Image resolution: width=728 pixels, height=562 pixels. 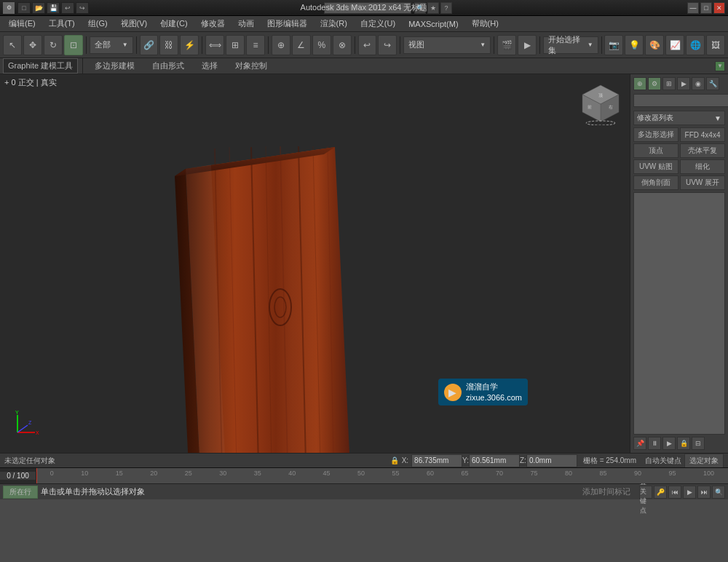 I want to click on link-tool: 🔗, so click(x=149, y=45).